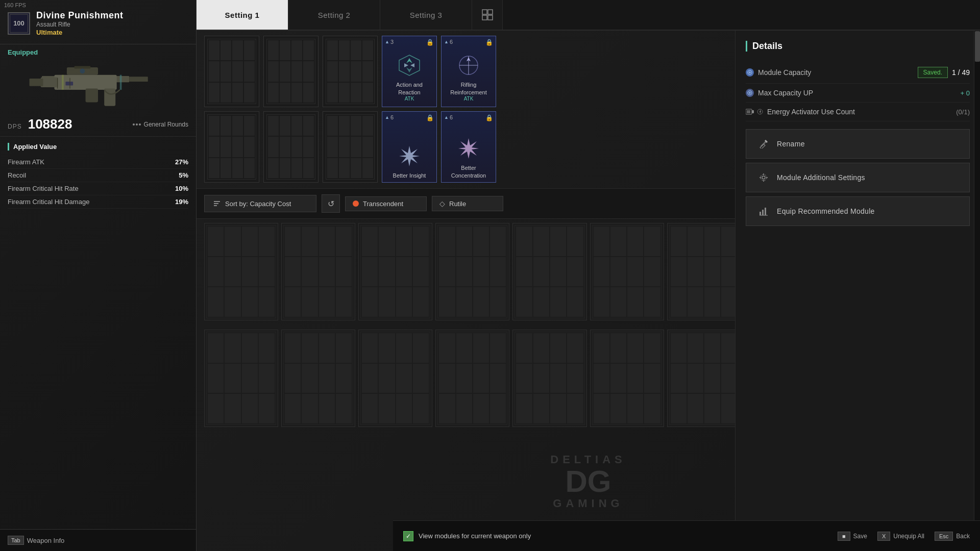  What do you see at coordinates (26, 162) in the screenshot?
I see `stat-name-firearm-atk: Firearm ATK` at bounding box center [26, 162].